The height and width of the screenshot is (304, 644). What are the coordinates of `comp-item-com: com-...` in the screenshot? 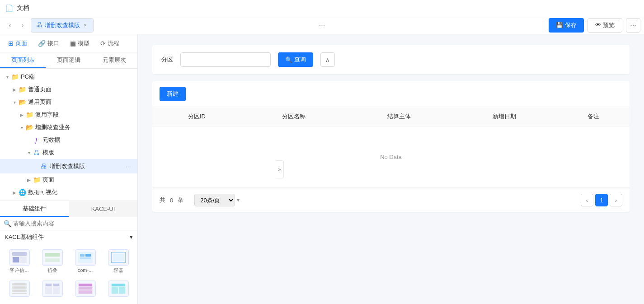 It's located at (85, 261).